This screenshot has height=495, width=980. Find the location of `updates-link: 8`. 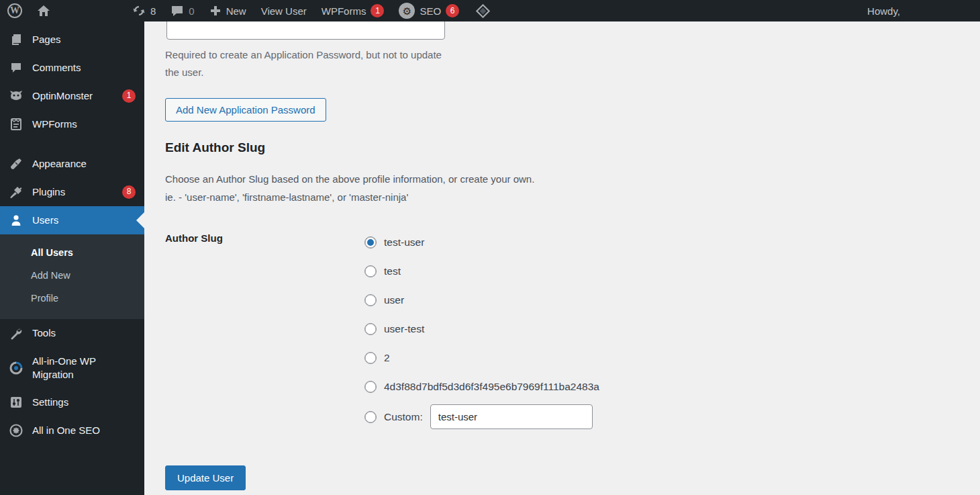

updates-link: 8 is located at coordinates (144, 11).